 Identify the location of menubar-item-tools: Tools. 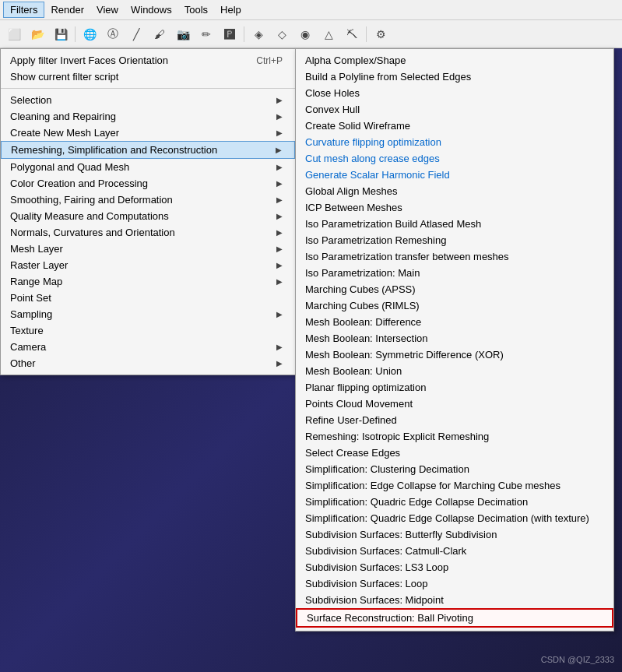
(196, 9).